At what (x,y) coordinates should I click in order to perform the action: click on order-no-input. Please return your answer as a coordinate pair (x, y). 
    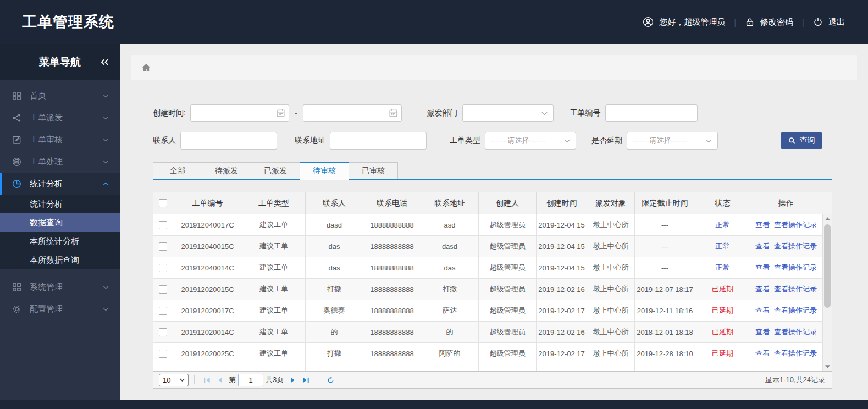
    Looking at the image, I should click on (651, 113).